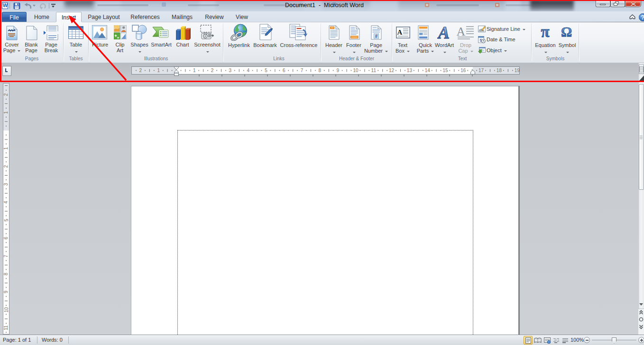 Image resolution: width=644 pixels, height=345 pixels. I want to click on svg-text: 19, so click(517, 70).